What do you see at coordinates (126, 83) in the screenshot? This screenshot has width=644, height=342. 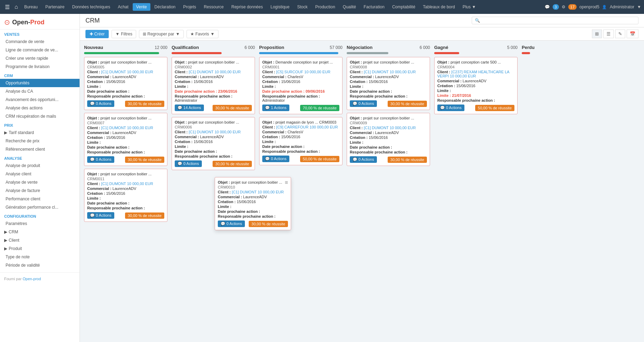 I see `card-crm0005: Objet : projet sur conception boitier ..…` at bounding box center [126, 83].